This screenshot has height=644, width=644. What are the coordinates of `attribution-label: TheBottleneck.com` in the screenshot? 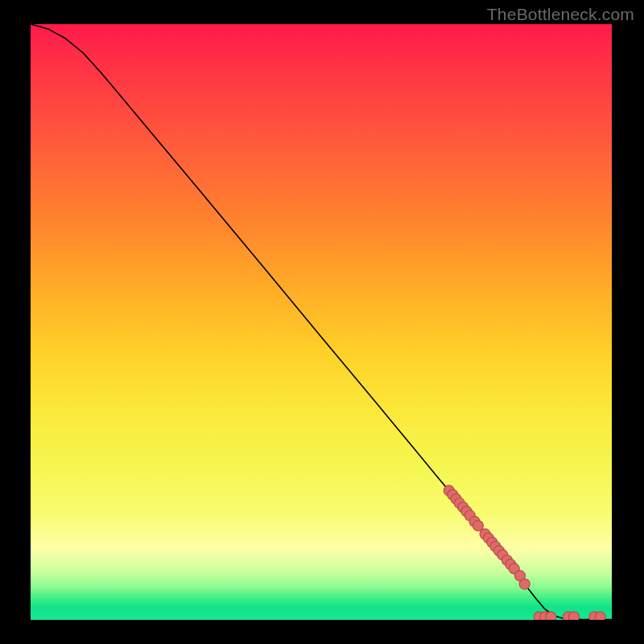 It's located at (560, 14).